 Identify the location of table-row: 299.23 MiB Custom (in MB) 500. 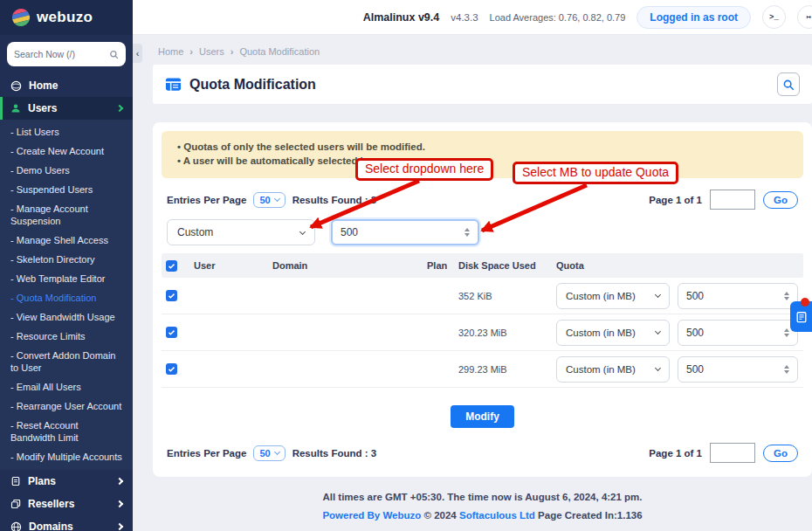
(482, 369).